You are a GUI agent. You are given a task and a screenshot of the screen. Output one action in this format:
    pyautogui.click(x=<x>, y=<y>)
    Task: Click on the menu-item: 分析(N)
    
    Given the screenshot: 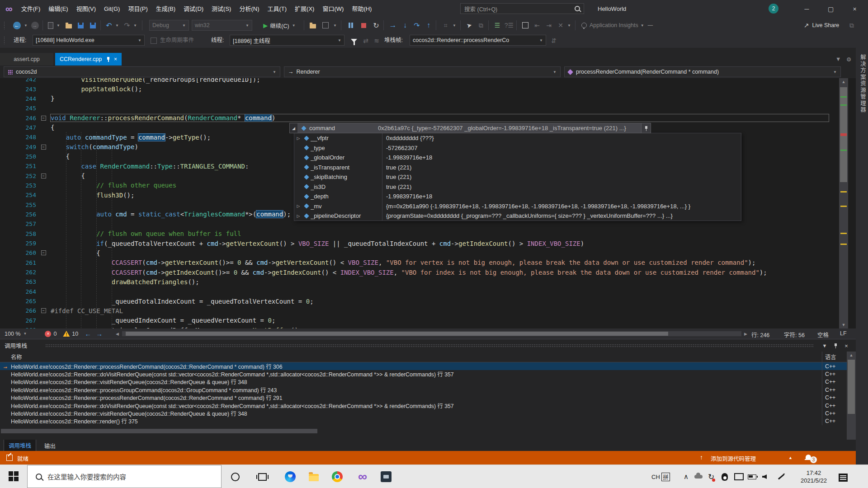 What is the action you would take?
    pyautogui.click(x=249, y=9)
    